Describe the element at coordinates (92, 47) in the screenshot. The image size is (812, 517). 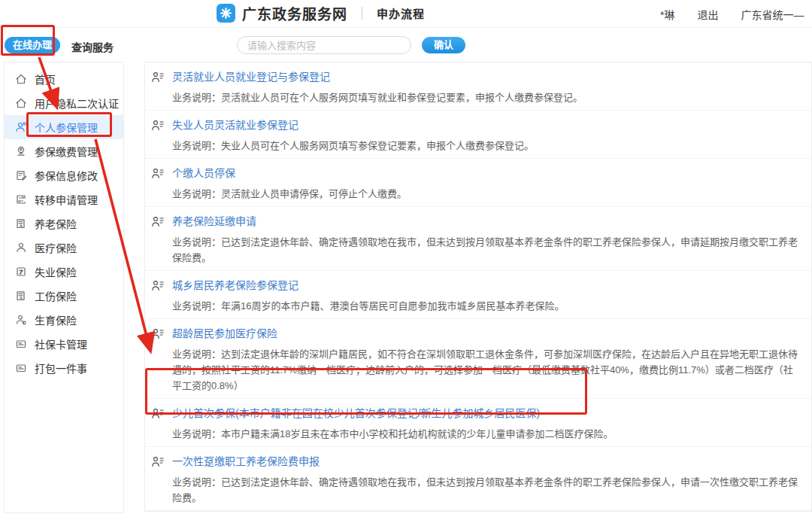
I see `tab-query-service: 查询服务` at that location.